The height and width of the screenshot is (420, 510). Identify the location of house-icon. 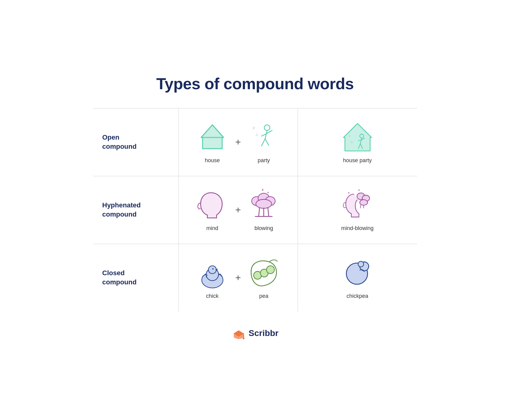
(212, 137).